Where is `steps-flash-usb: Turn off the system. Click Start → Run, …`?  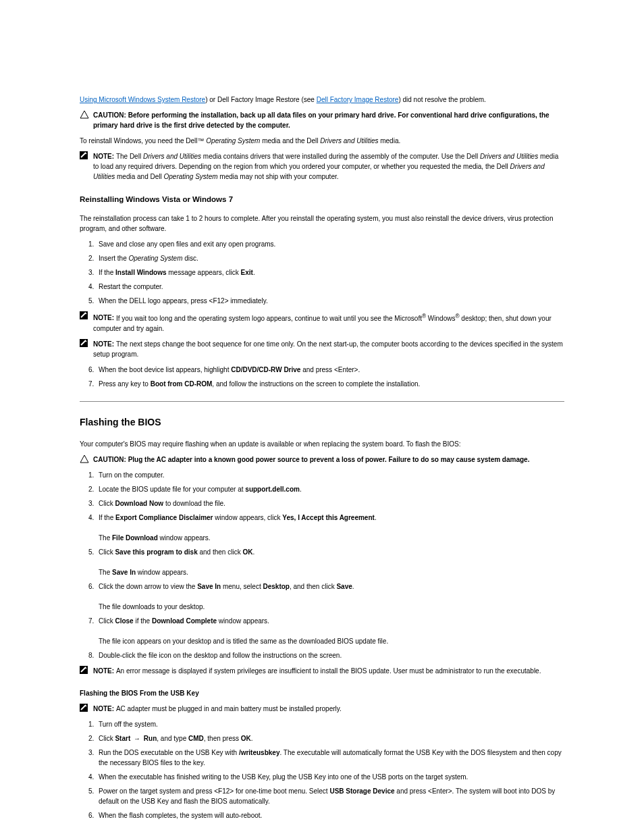
steps-flash-usb: Turn off the system. Click Start → Run, … is located at coordinates (322, 770).